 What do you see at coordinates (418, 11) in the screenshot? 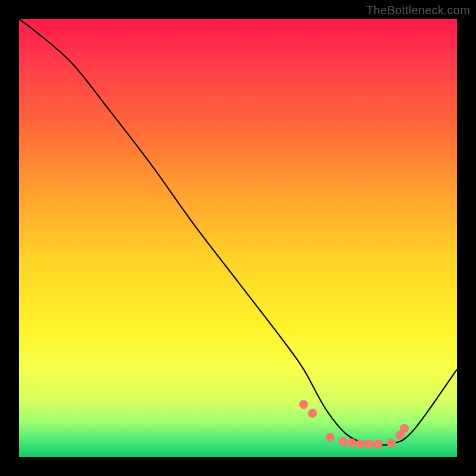
I see `watermark-text: TheBottleneck.com` at bounding box center [418, 11].